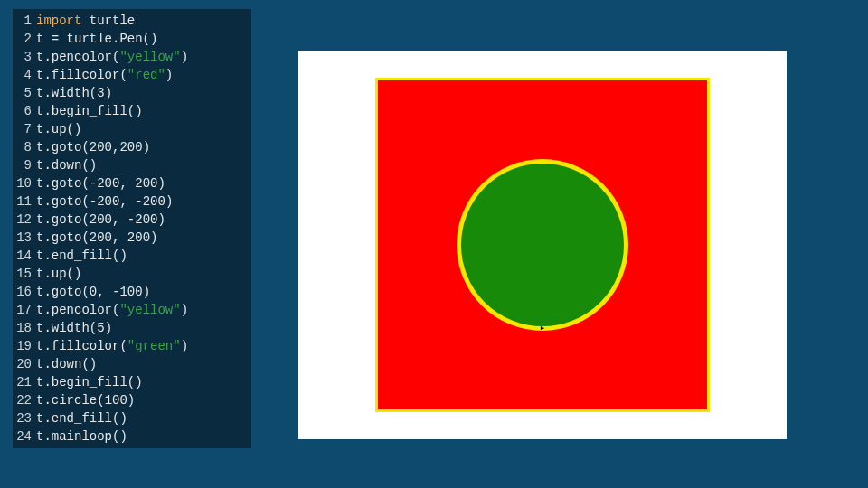 The image size is (868, 488). What do you see at coordinates (24, 346) in the screenshot?
I see `line-number: 19` at bounding box center [24, 346].